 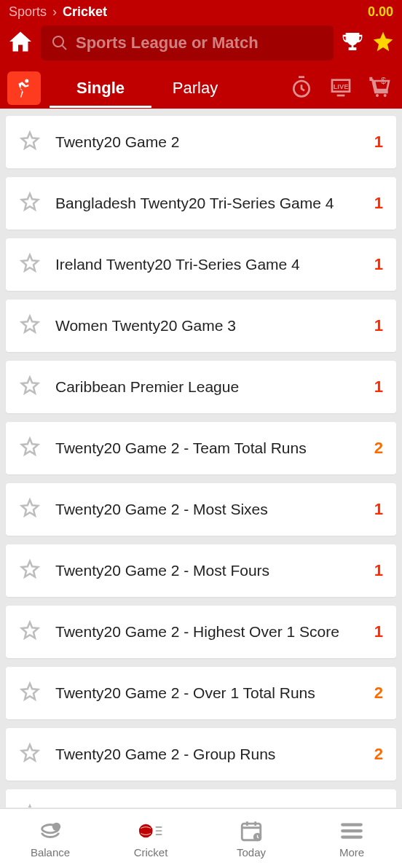 I want to click on search-icon, so click(x=60, y=43).